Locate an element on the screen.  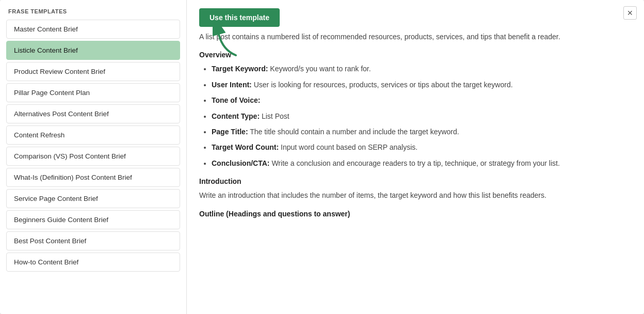
sidebar-title: FRASE TEMPLATES is located at coordinates (93, 11).